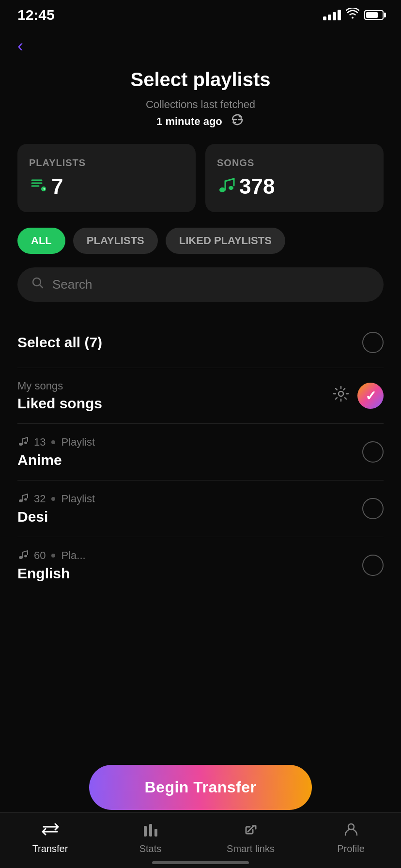  What do you see at coordinates (190, 442) in the screenshot?
I see `anime-meta: 13 Playlist` at bounding box center [190, 442].